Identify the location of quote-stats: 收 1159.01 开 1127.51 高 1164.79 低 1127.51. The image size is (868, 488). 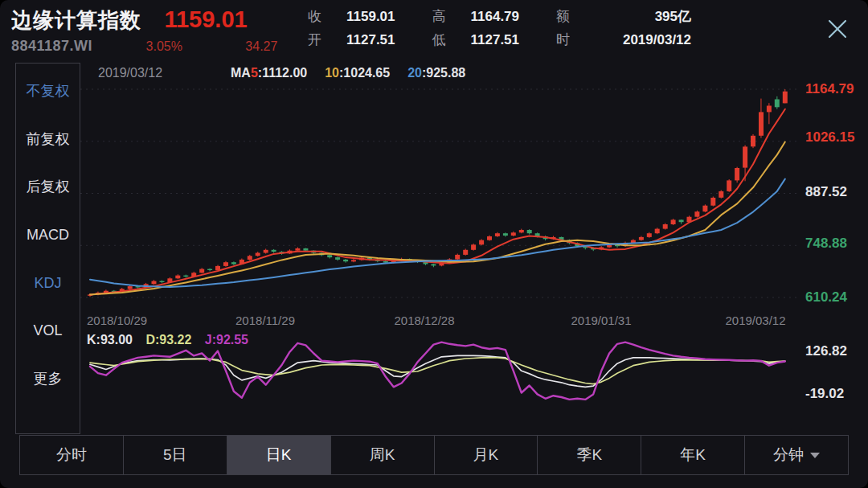
(500, 29).